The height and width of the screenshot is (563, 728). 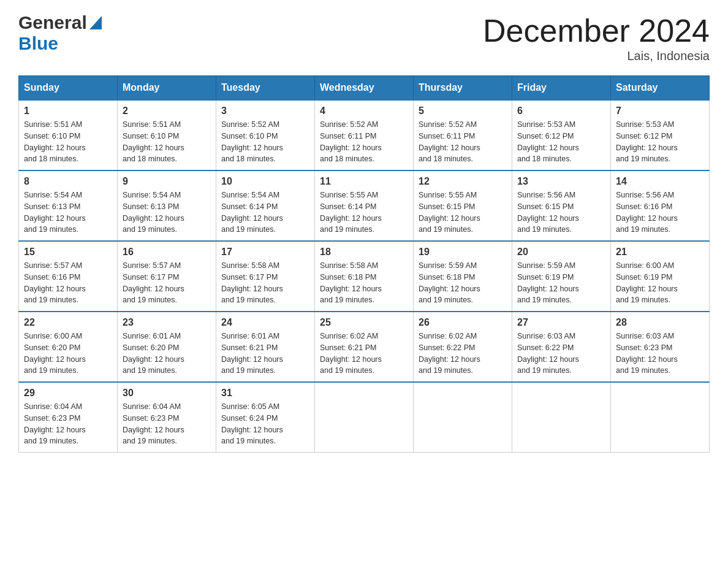 What do you see at coordinates (68, 212) in the screenshot?
I see `day-info: Sunrise: 5:54 AMSunset: 6:13 PMDaylight:…` at bounding box center [68, 212].